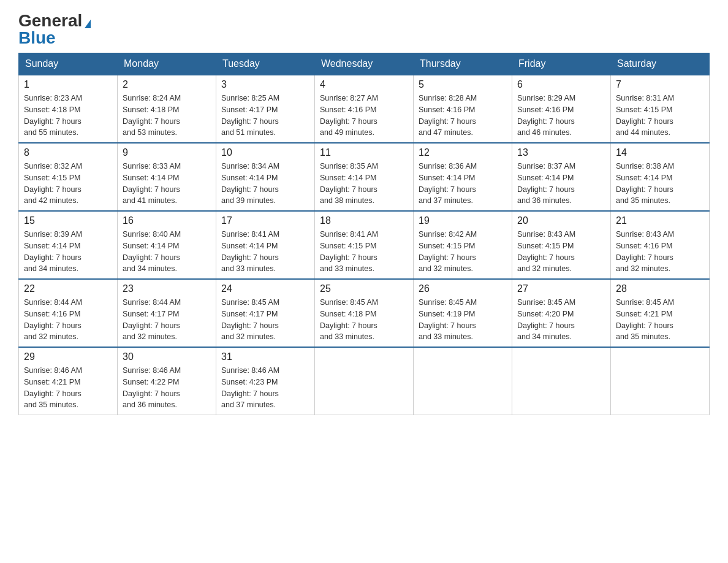  I want to click on day-number: 26, so click(463, 289).